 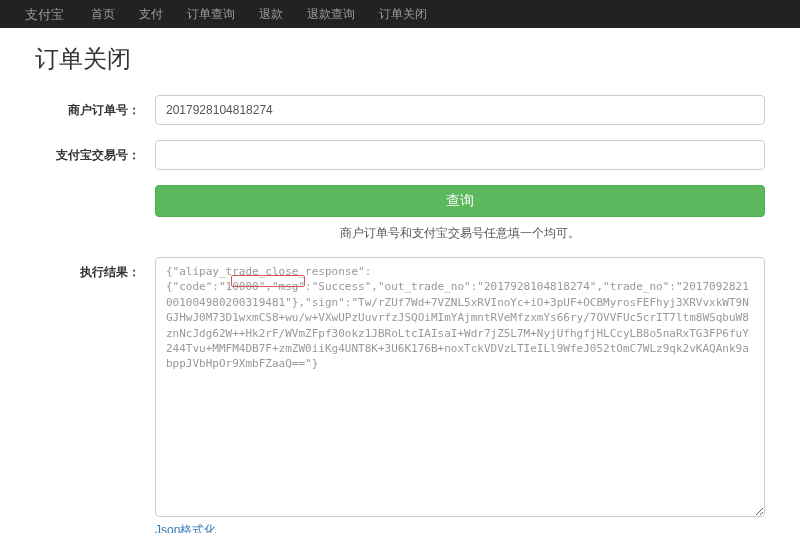 I want to click on nav-home: 首页, so click(x=103, y=14).